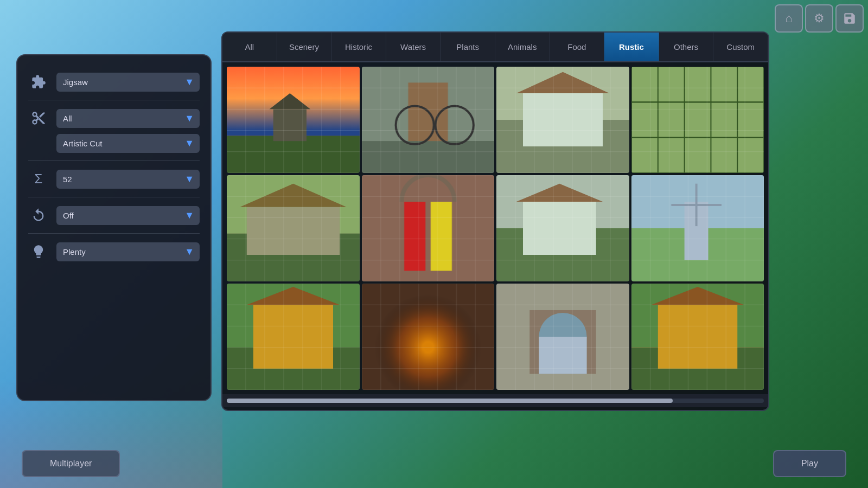  What do you see at coordinates (39, 118) in the screenshot?
I see `scissors-icon` at bounding box center [39, 118].